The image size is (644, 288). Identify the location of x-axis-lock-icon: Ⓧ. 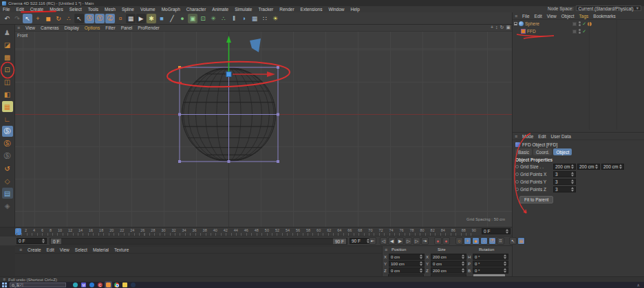
(89, 19).